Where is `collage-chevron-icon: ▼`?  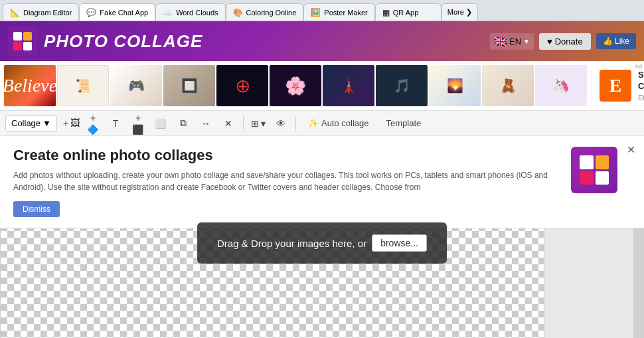 collage-chevron-icon: ▼ is located at coordinates (46, 124).